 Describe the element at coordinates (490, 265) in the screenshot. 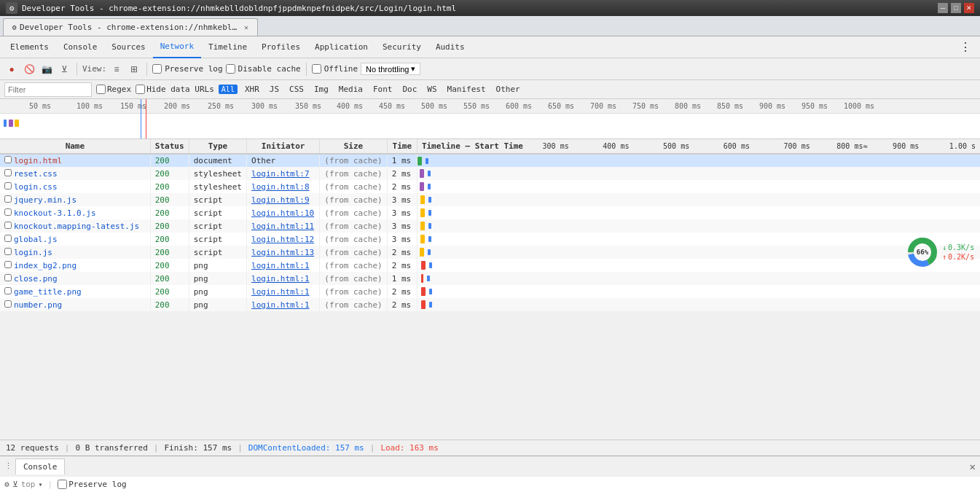

I see `table-row: index_bg2.png200pnglogin.html:1(from cac…` at that location.